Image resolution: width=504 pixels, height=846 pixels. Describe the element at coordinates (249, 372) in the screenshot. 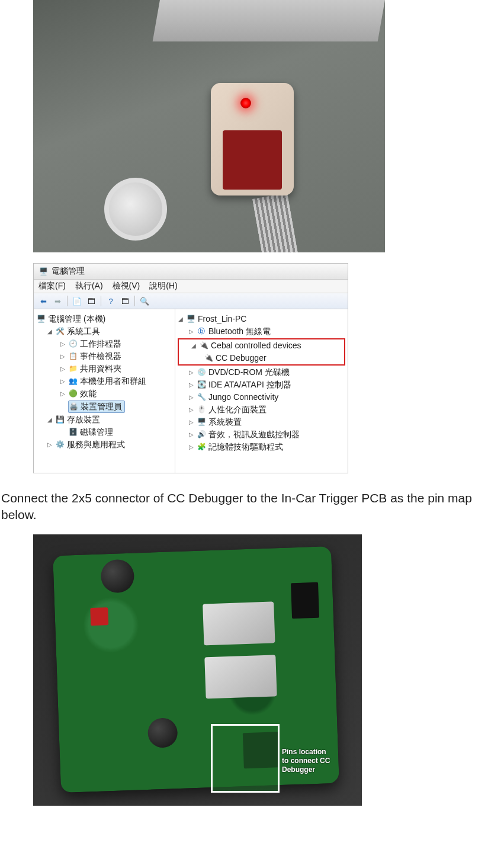

I see `tree-label: DVD/CD-ROM 光碟機` at that location.